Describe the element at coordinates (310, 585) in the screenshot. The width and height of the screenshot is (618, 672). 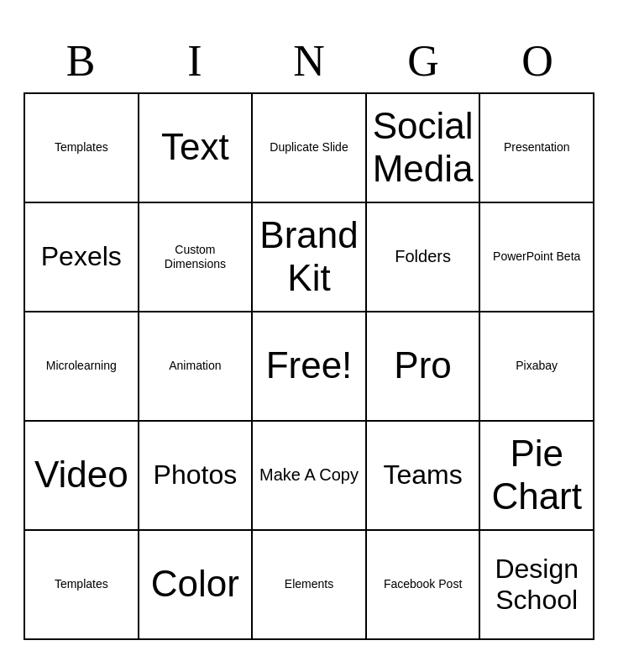
I see `bingo-cell: Elements` at that location.